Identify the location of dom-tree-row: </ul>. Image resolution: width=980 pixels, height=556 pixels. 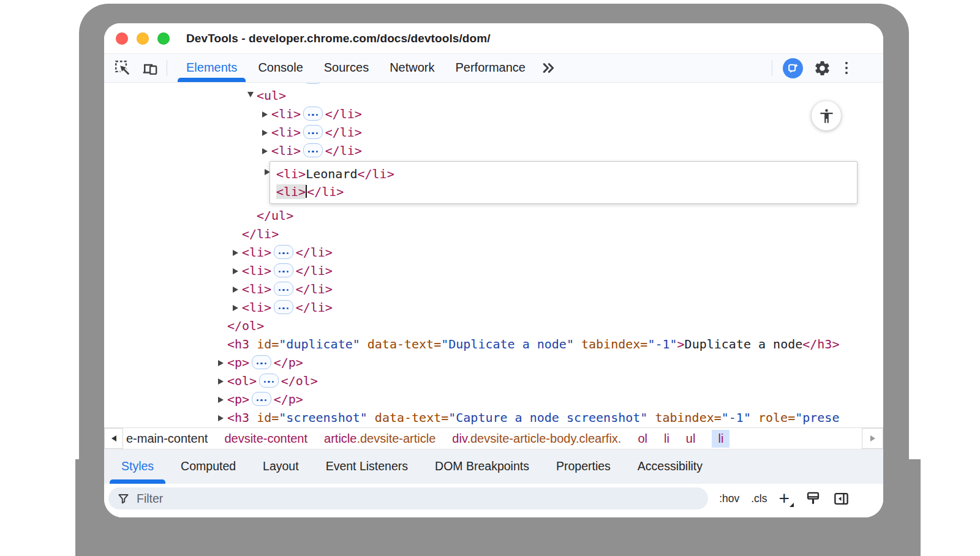
(494, 216).